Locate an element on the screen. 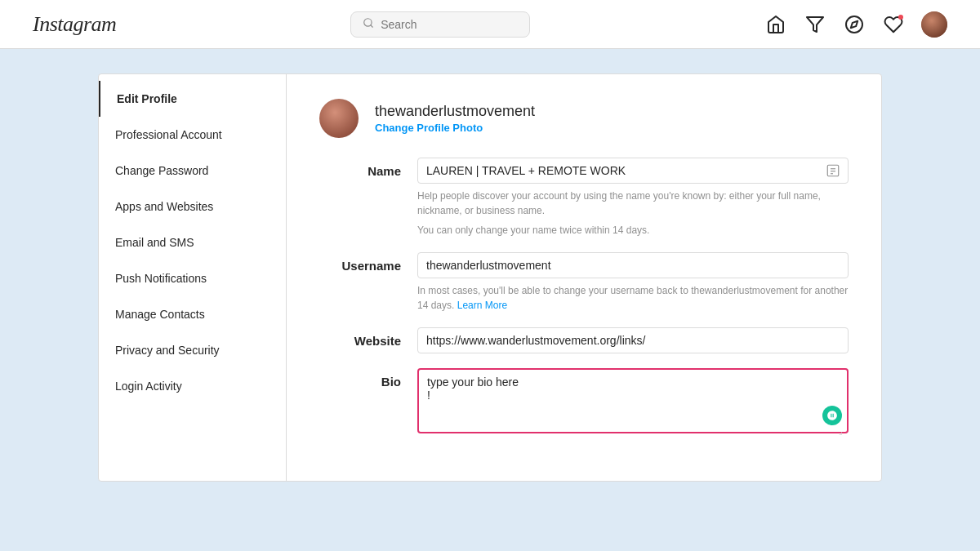 Image resolution: width=980 pixels, height=551 pixels. username-label: Username is located at coordinates (360, 263).